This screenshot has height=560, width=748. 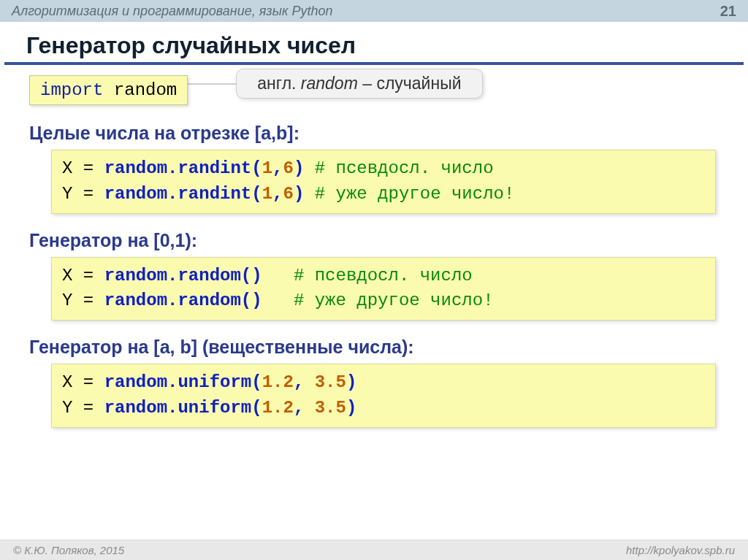 I want to click on footer-bar: © К.Ю. Поляков, 2015 http://kpolyakov.sp…, so click(x=374, y=550).